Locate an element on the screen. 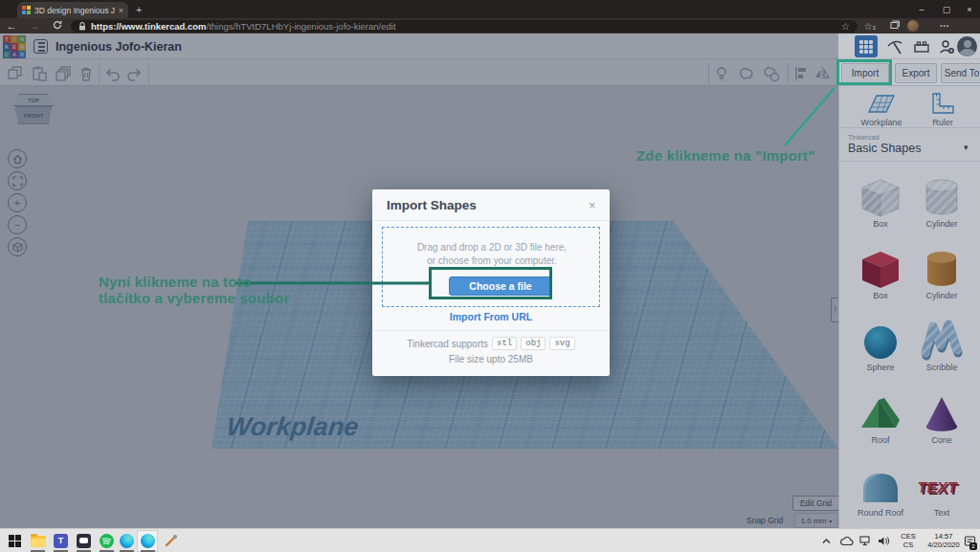 This screenshot has height=552, width=980. network-icon is located at coordinates (865, 541).